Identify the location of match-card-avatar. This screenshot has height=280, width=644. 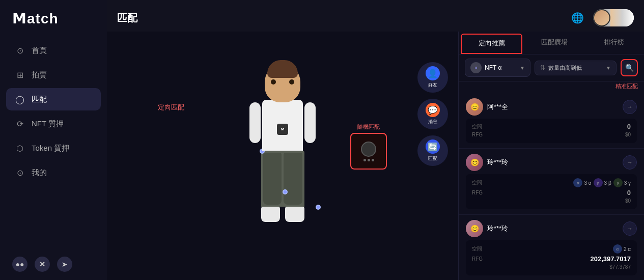
(369, 149).